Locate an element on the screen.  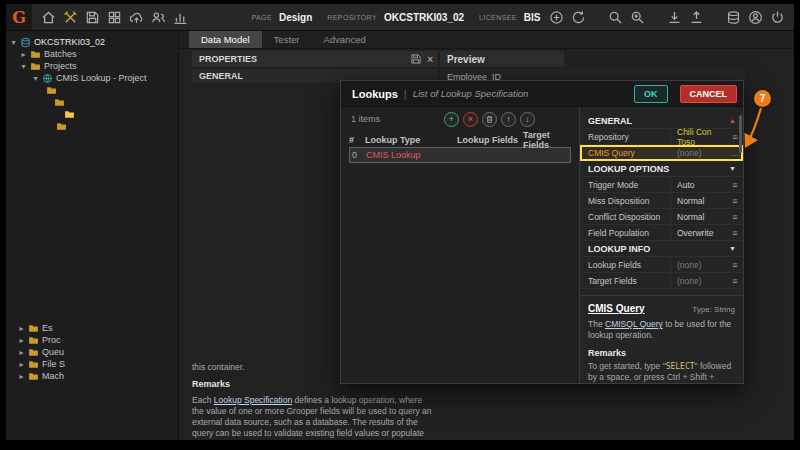
tree-item-label: Projects is located at coordinates (60, 66).